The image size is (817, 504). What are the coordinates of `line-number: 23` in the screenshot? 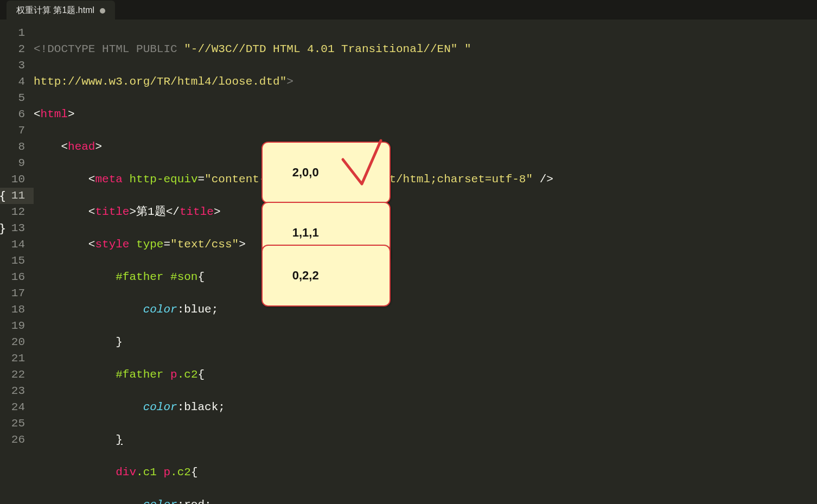 It's located at (12, 391).